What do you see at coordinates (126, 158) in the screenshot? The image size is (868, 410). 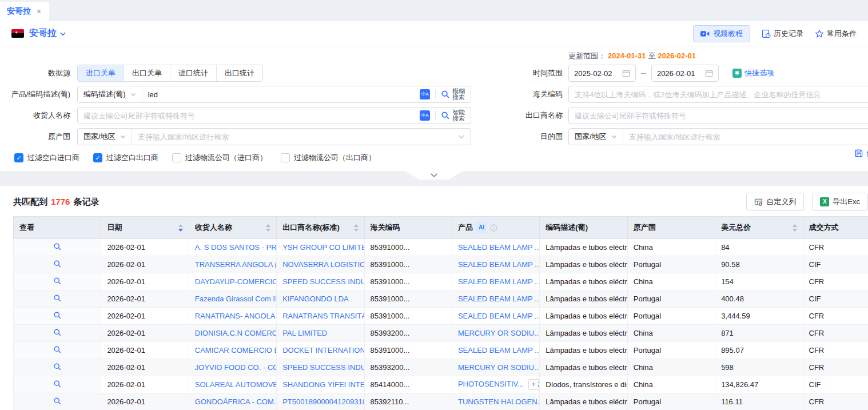 I see `filter-checkbox-1: ✓过滤空白出口商` at bounding box center [126, 158].